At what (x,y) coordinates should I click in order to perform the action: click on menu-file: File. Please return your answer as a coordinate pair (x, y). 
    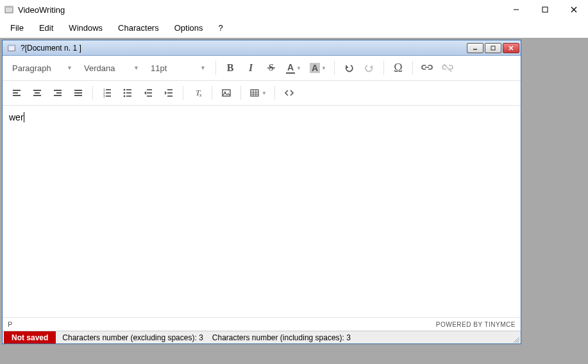
    Looking at the image, I should click on (17, 28).